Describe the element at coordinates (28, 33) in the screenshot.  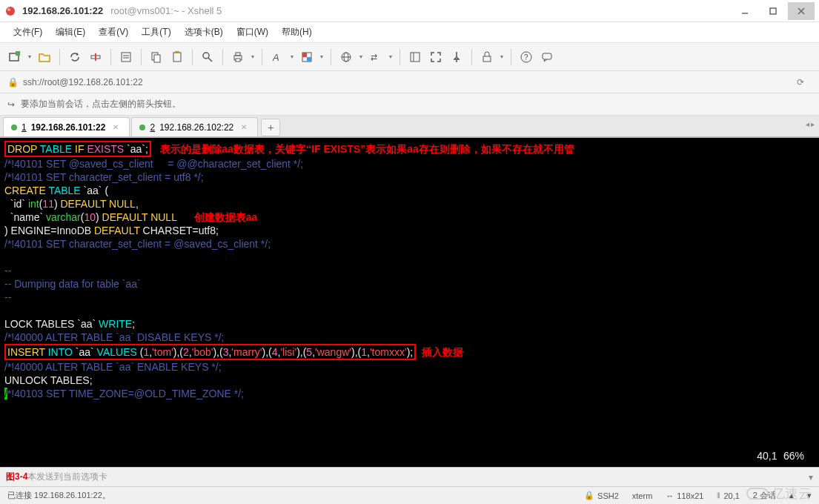
I see `menu-file: 文件(F)` at that location.